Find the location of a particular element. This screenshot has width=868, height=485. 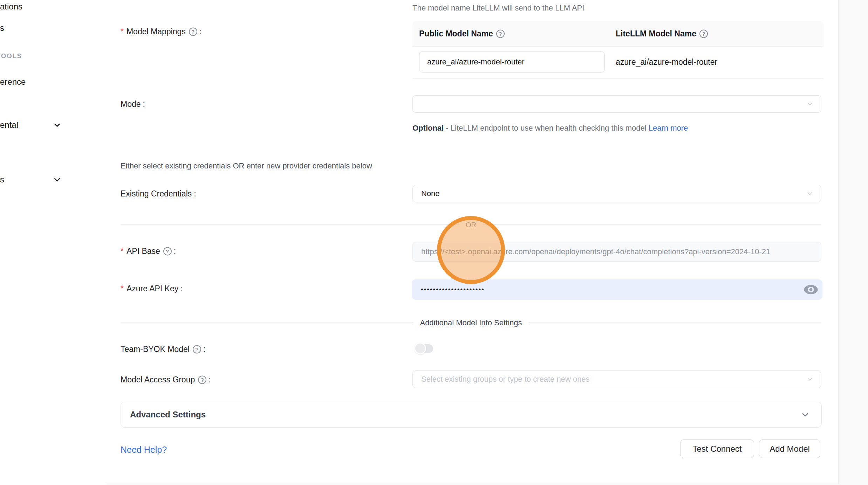

or-divider-text: OR is located at coordinates (471, 225).